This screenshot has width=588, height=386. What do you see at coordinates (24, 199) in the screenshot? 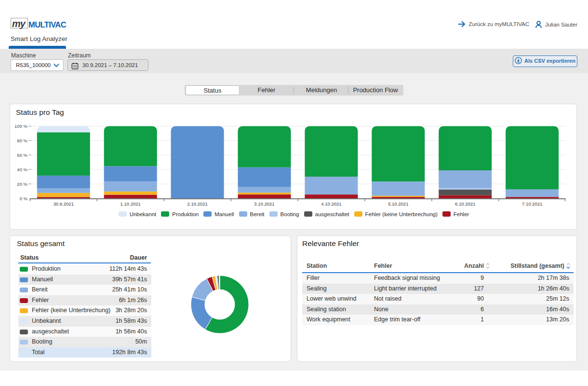
I see `svg-text: 0 %` at bounding box center [24, 199].